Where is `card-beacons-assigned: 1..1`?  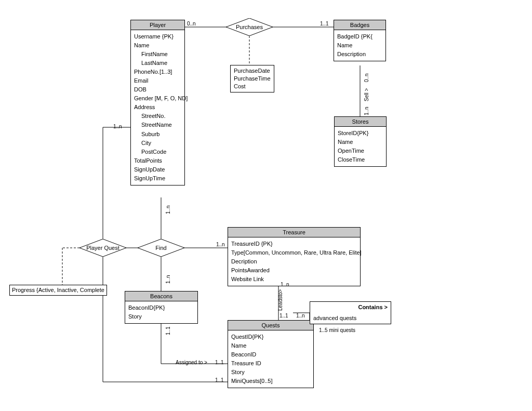
card-beacons-assigned: 1..1 is located at coordinates (168, 330).